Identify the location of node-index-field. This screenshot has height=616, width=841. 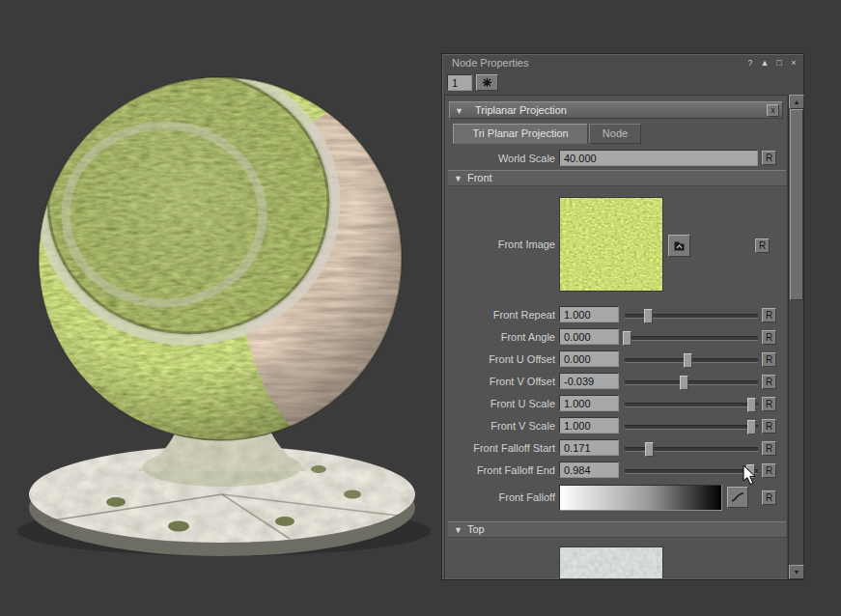
(460, 83).